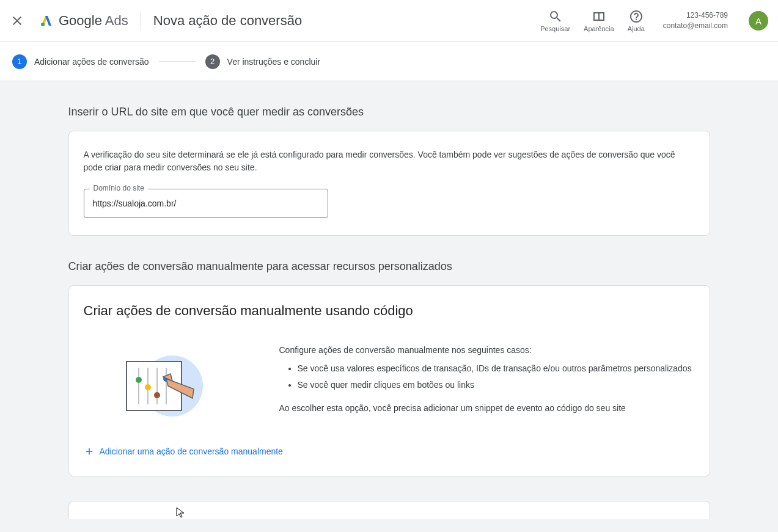  Describe the element at coordinates (17, 21) in the screenshot. I see `close-button` at that location.